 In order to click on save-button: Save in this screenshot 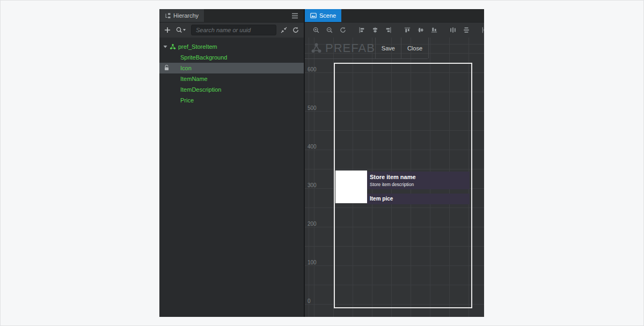, I will do `click(388, 48)`.